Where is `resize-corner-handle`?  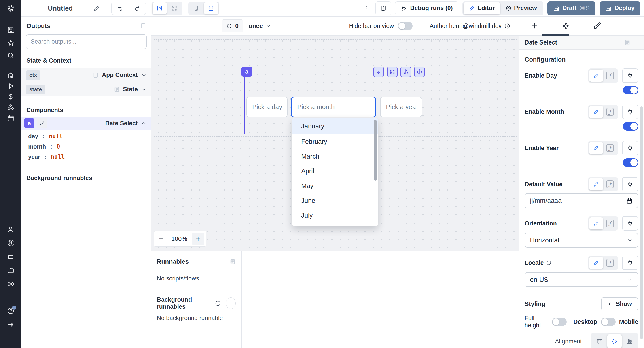
resize-corner-handle is located at coordinates (420, 131).